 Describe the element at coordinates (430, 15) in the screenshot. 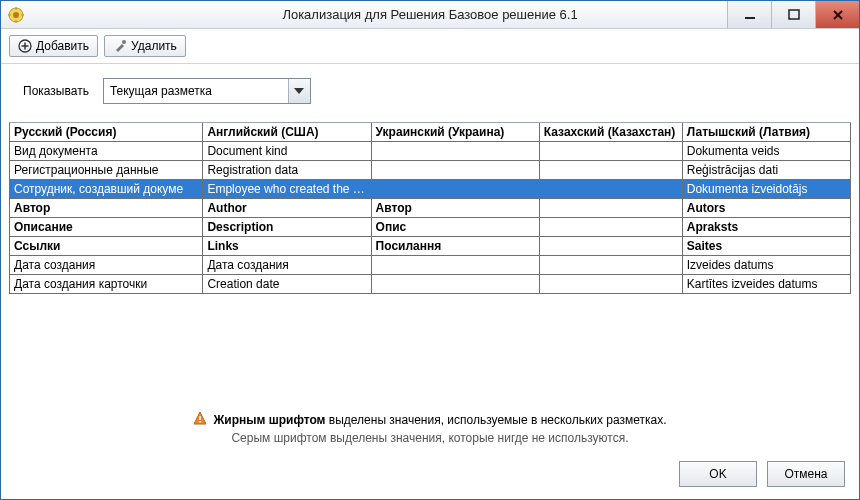

I see `titlebar: Локализация для Решения Базовое решение …` at that location.